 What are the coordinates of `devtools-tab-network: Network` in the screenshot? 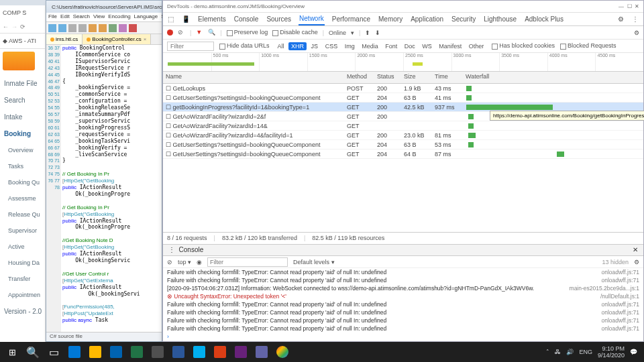 It's located at (311, 19).